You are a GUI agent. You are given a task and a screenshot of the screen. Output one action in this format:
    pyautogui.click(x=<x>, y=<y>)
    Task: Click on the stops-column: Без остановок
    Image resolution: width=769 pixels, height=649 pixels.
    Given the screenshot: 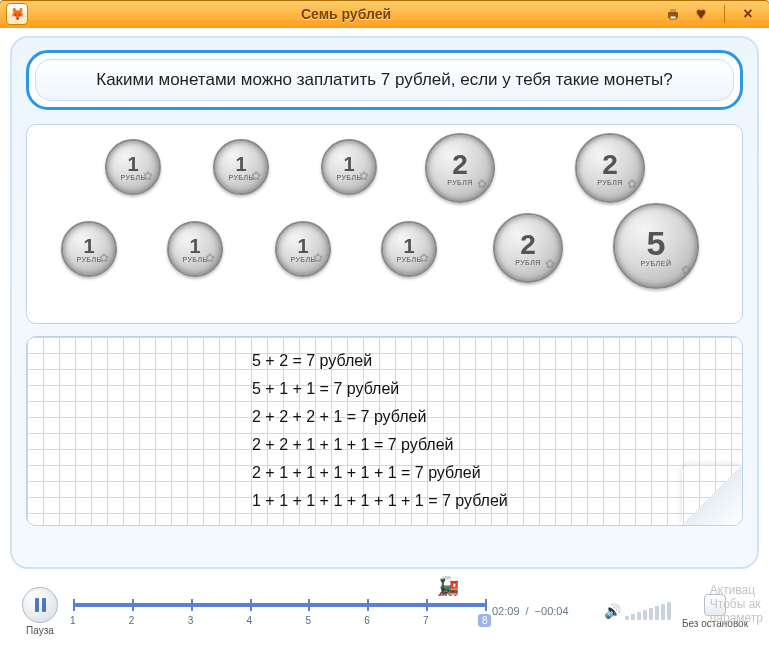 What is the action you would take?
    pyautogui.click(x=715, y=612)
    